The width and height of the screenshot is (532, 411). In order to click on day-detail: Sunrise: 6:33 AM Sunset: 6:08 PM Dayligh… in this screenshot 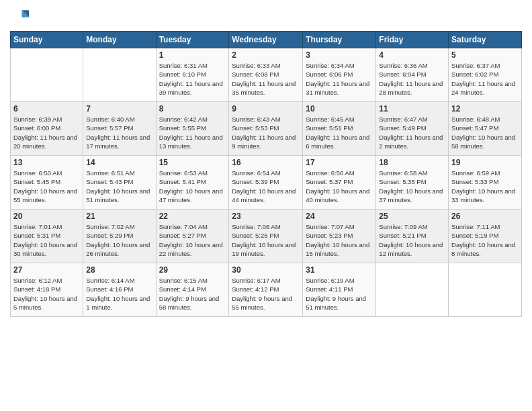, I will do `click(266, 79)`.